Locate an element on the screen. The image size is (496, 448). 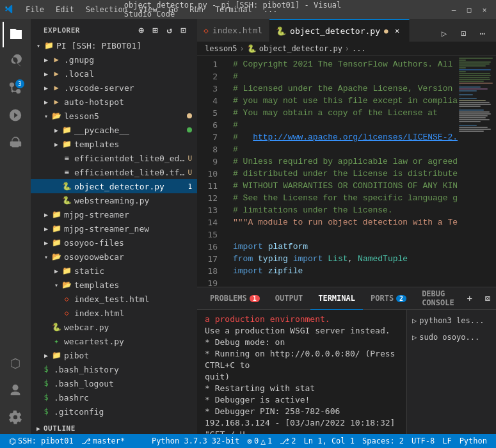
tree-label-gnupg: .gnupg is located at coordinates (79, 60).